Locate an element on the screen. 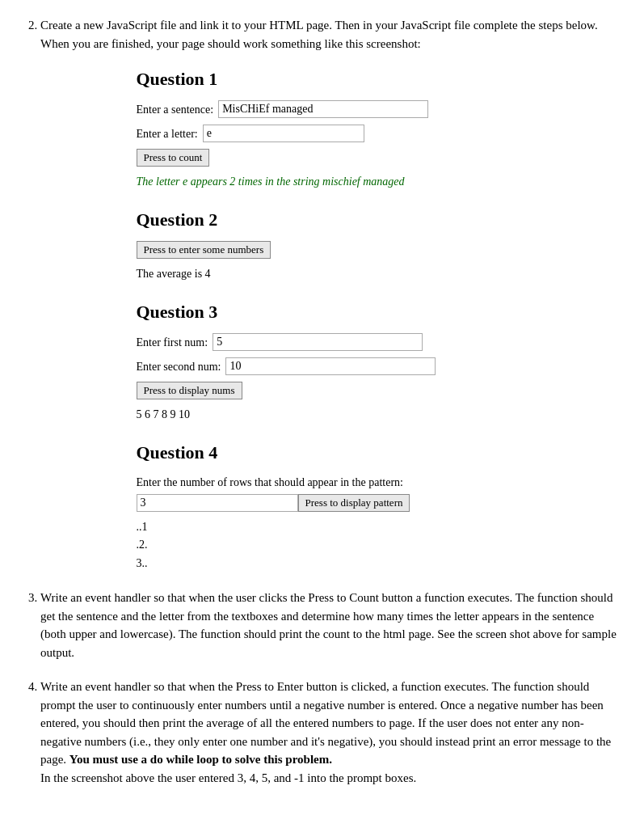 The width and height of the screenshot is (644, 828). first-num-field-row: Enter first num: is located at coordinates (330, 342).